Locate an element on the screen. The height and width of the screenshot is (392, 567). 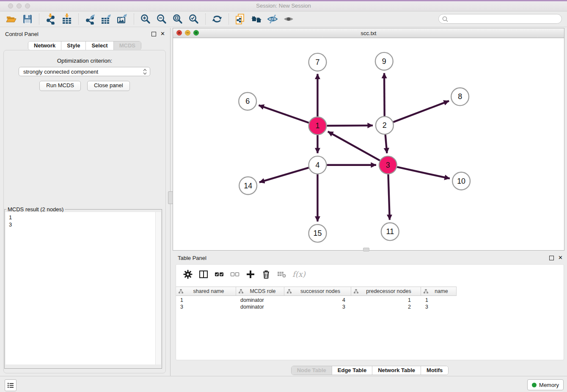
control-panel-title: Control Panel is located at coordinates (78, 34).